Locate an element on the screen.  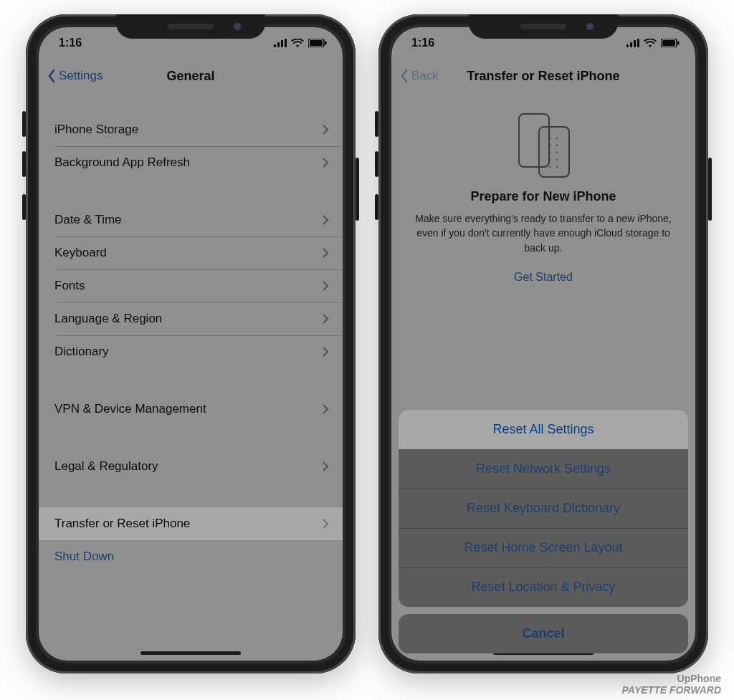
row-label: Date & Time is located at coordinates (88, 220).